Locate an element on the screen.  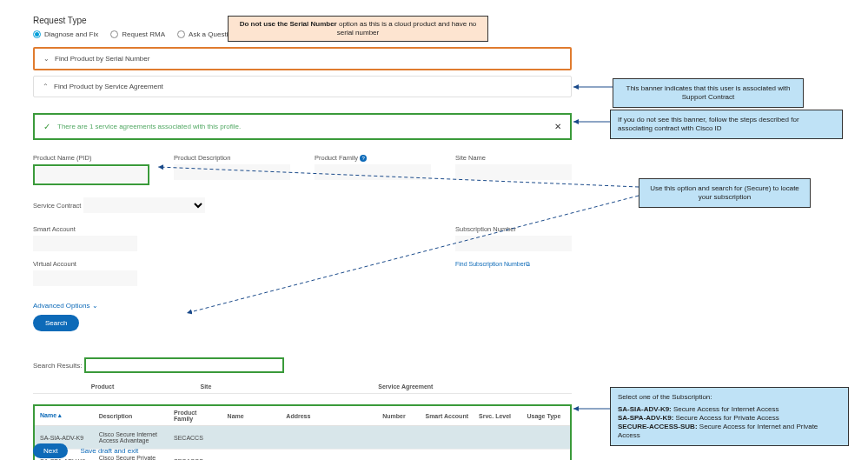
accordion-label: Find Product by Service Agreement is located at coordinates (109, 87).